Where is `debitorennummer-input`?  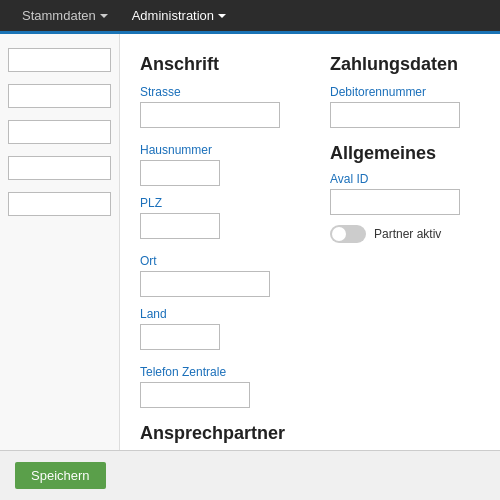
debitorennummer-input is located at coordinates (395, 115).